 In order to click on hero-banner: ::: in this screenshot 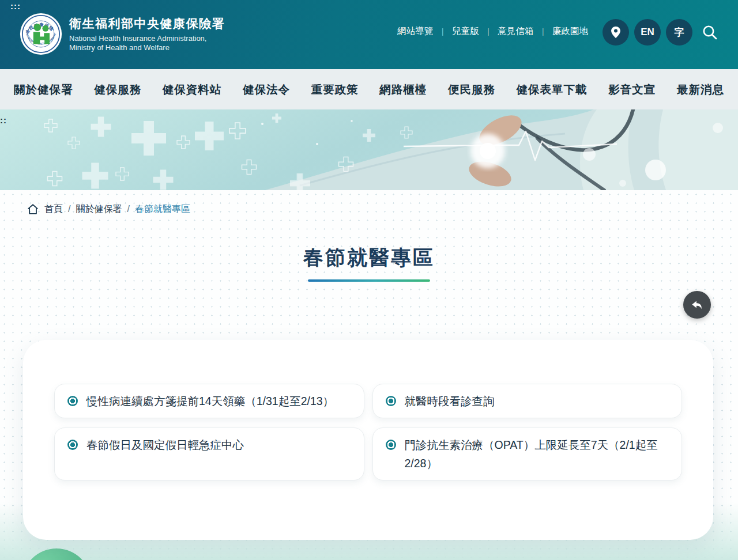, I will do `click(369, 150)`.